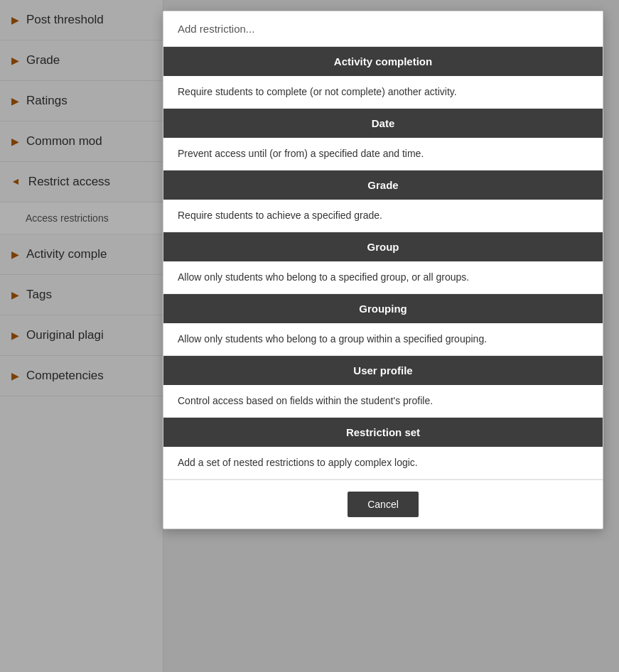 The height and width of the screenshot is (672, 619). What do you see at coordinates (383, 154) in the screenshot?
I see `restriction-desc-date: Prevent access until (or from) a specifi…` at bounding box center [383, 154].